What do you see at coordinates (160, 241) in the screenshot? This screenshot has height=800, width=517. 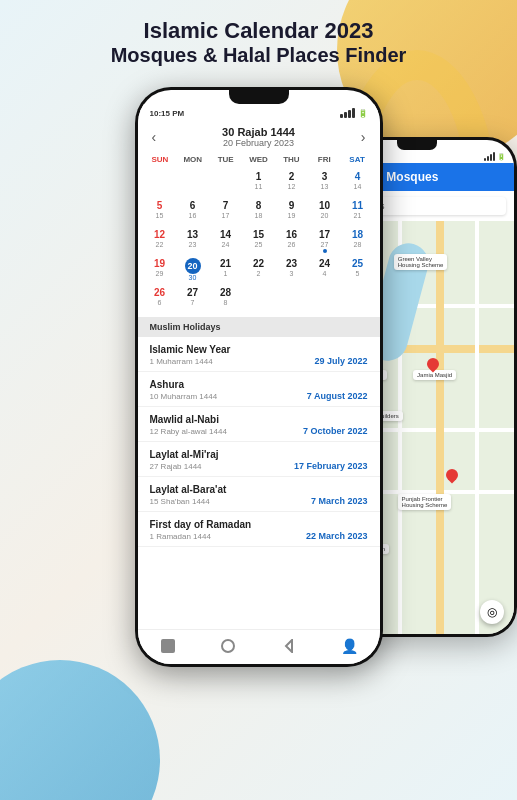 I see `cal-day-12: 1222` at bounding box center [160, 241].